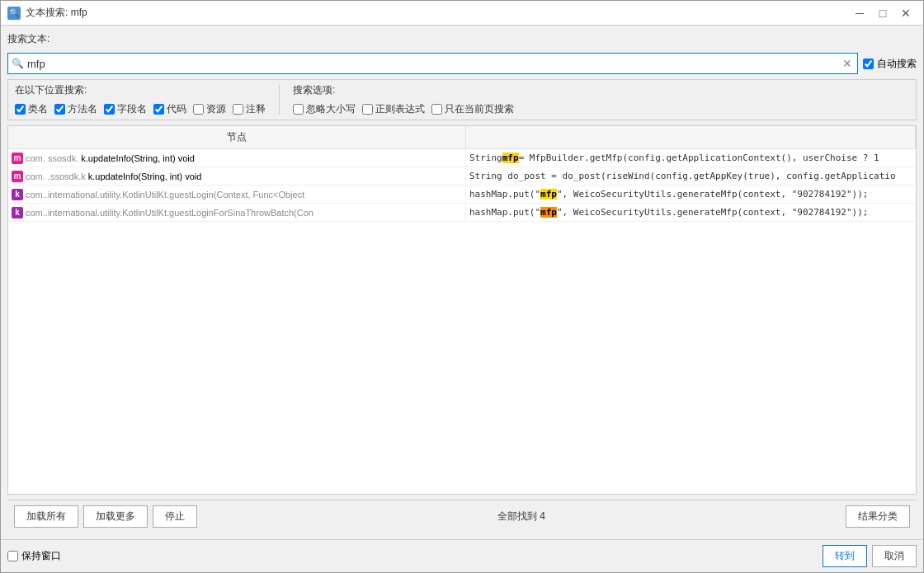 Image resolution: width=924 pixels, height=573 pixels. What do you see at coordinates (238, 137) in the screenshot?
I see `header-node: 节点` at bounding box center [238, 137].